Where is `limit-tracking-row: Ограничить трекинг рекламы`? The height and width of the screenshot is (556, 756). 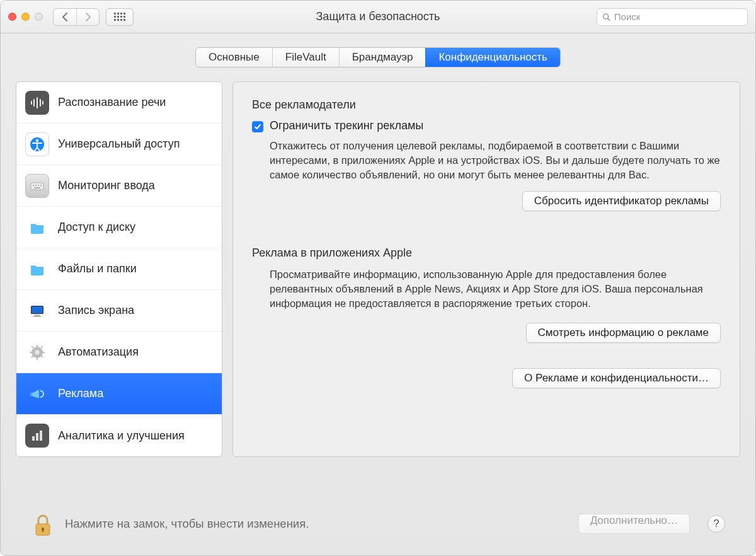
limit-tracking-row: Ограничить трекинг рекламы is located at coordinates (486, 126).